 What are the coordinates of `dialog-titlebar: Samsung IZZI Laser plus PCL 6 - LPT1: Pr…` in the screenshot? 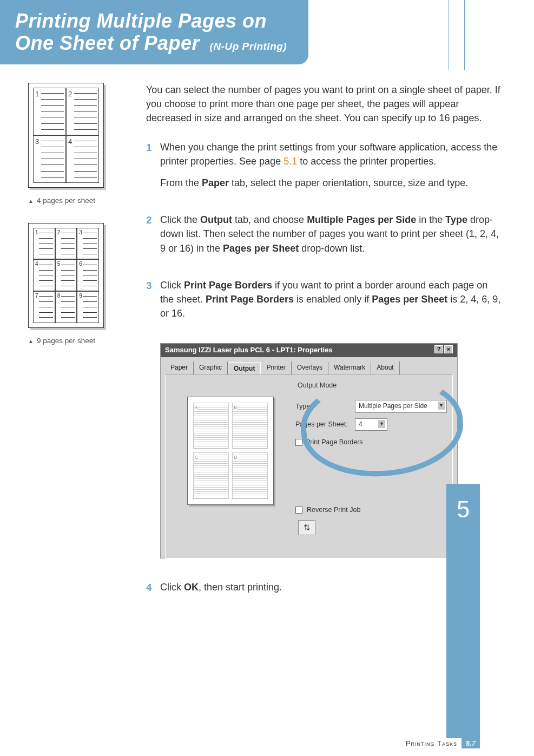 It's located at (309, 351).